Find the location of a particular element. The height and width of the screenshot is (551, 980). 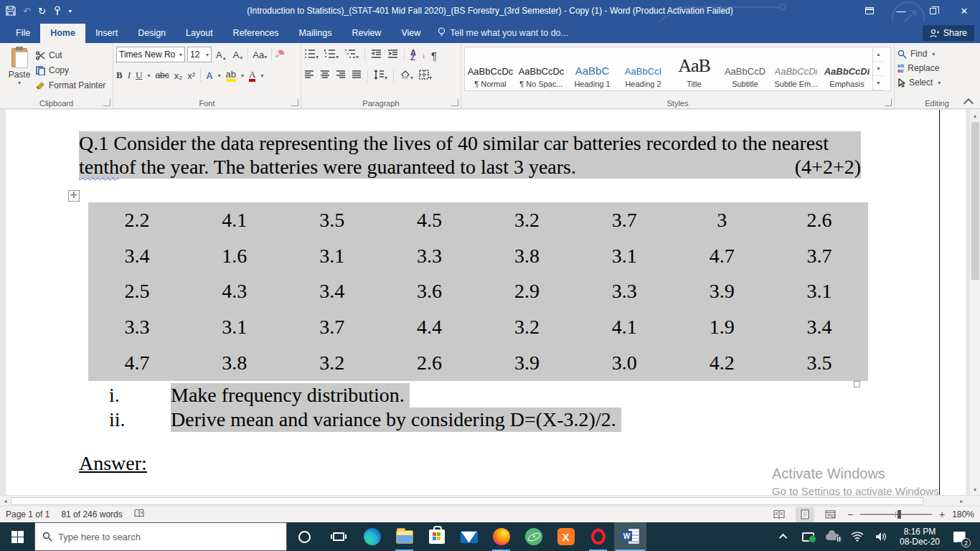

network-tray-icon is located at coordinates (857, 537).